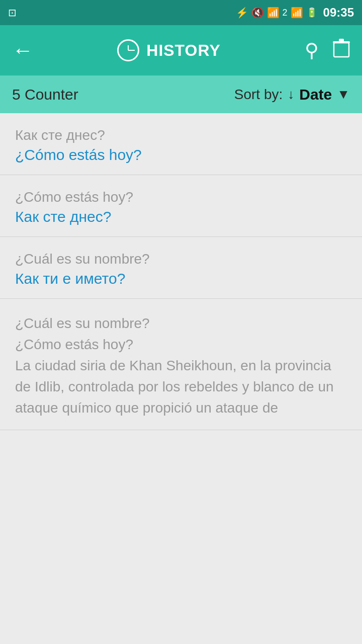  What do you see at coordinates (327, 50) in the screenshot?
I see `toolbar-icons: ⚲` at bounding box center [327, 50].